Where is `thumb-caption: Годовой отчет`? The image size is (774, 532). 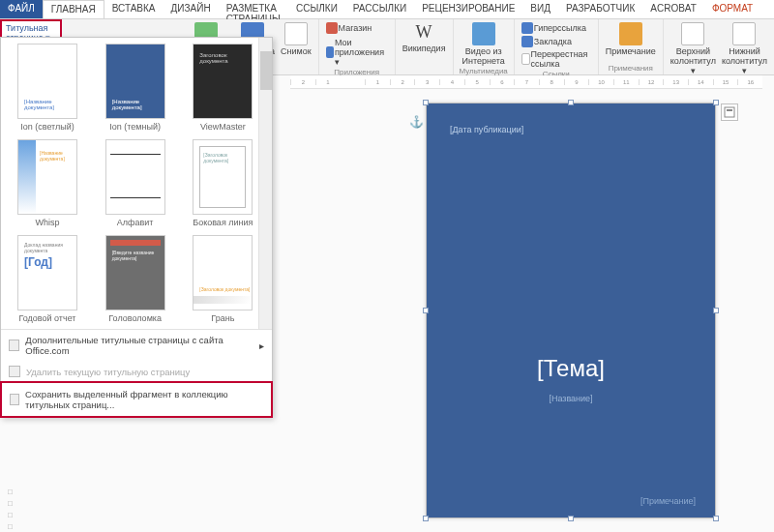
thumb-caption: Годовой отчет is located at coordinates (48, 318).